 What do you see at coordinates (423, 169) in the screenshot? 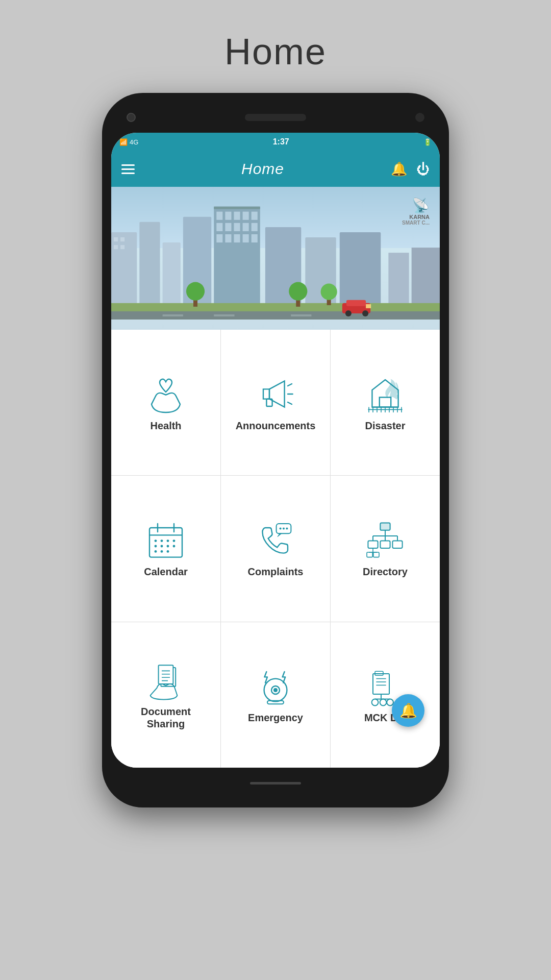
I see `power-icon: ⏻` at bounding box center [423, 169].